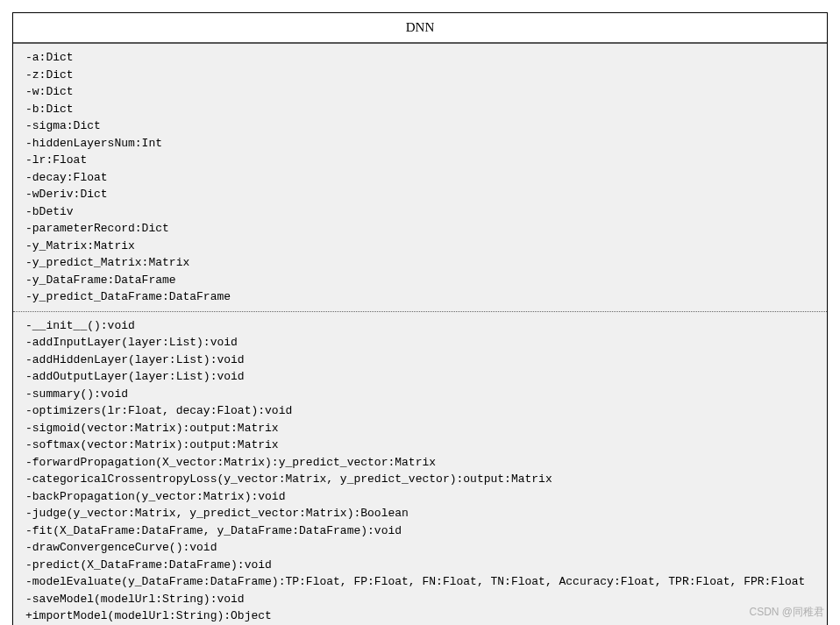  Describe the element at coordinates (420, 497) in the screenshot. I see `method-row: -backPropagation(y_vector:Matrix):void` at that location.